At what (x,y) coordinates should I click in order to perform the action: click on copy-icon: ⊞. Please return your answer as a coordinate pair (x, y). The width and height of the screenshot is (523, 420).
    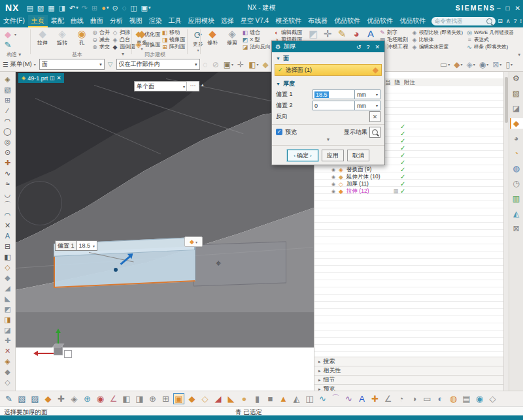
    Looking at the image, I should click on (95, 8).